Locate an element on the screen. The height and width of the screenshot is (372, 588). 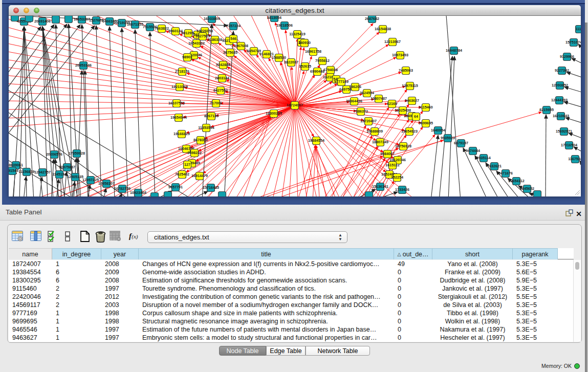
svg-text: 11156819 is located at coordinates (27, 172).